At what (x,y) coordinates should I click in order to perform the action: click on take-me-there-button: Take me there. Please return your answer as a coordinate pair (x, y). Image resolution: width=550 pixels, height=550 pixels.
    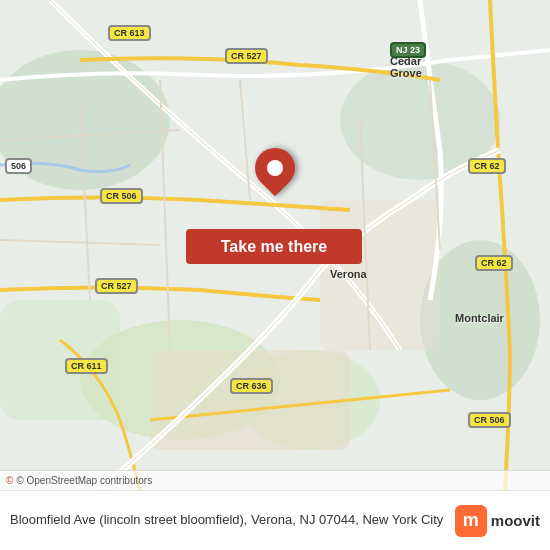
    Looking at the image, I should click on (274, 246).